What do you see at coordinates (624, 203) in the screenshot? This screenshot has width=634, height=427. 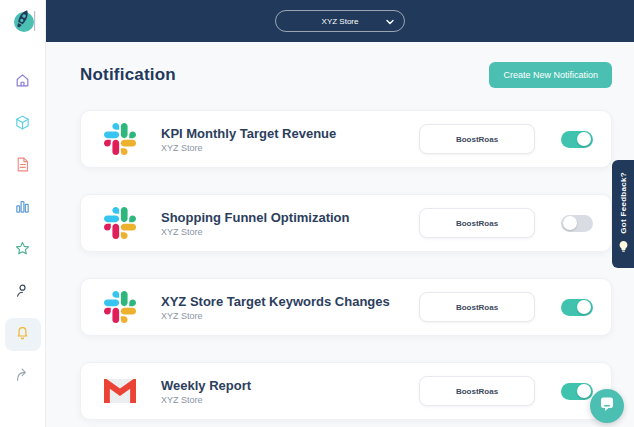 I see `got-feedback-label: Got Feedback?` at bounding box center [624, 203].